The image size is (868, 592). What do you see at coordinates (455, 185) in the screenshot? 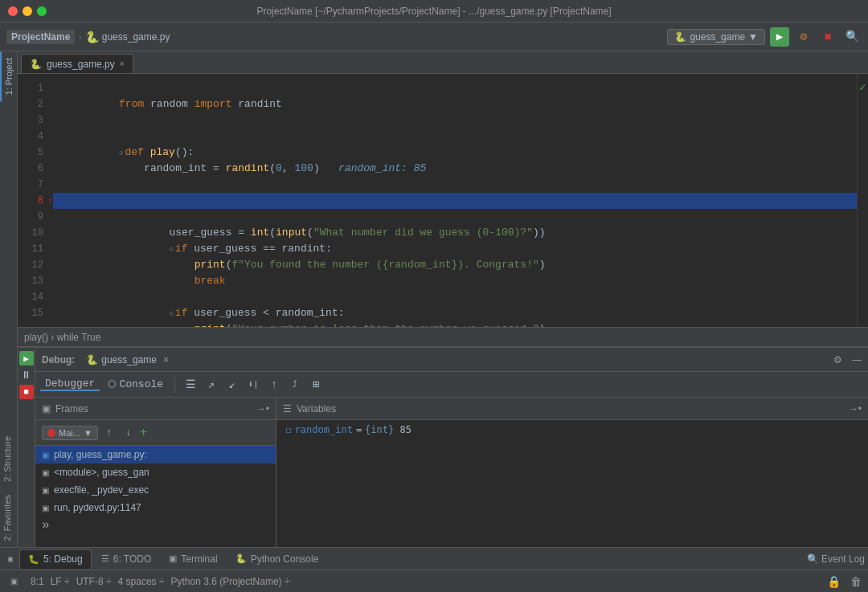
I see `code-line-7: ⊖while True:` at bounding box center [455, 185].